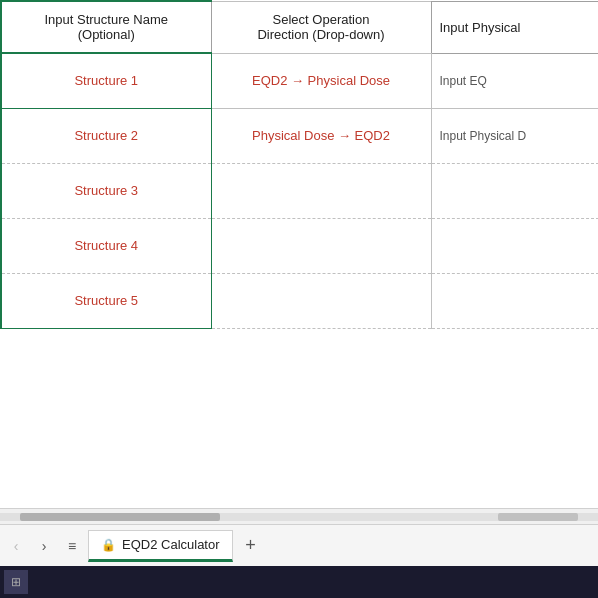  I want to click on scrollbar-track, so click(299, 517).